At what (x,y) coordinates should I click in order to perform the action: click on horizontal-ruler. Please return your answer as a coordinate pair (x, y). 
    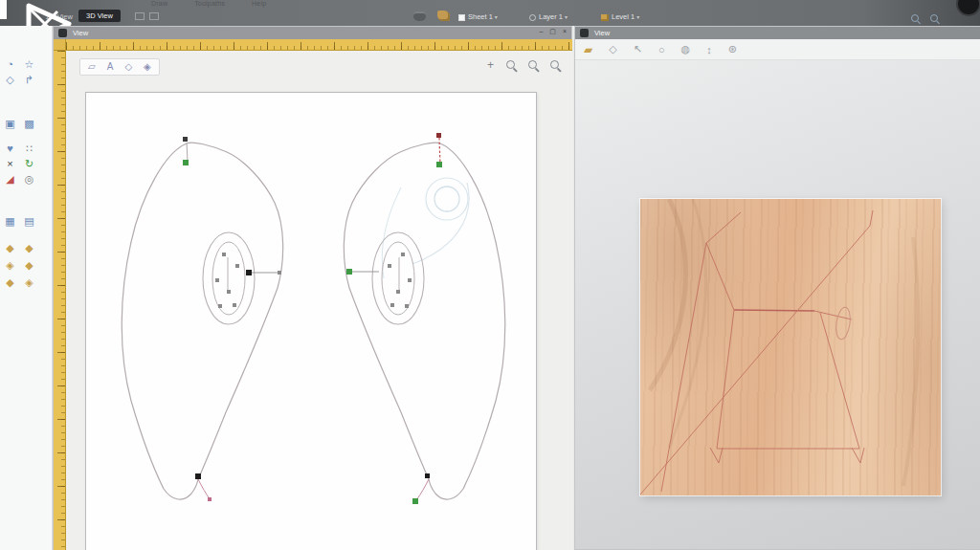
    Looking at the image, I should click on (320, 45).